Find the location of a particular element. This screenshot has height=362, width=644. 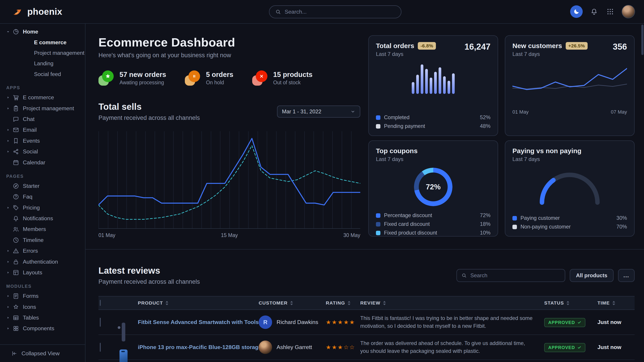

lock-icon is located at coordinates (16, 262).